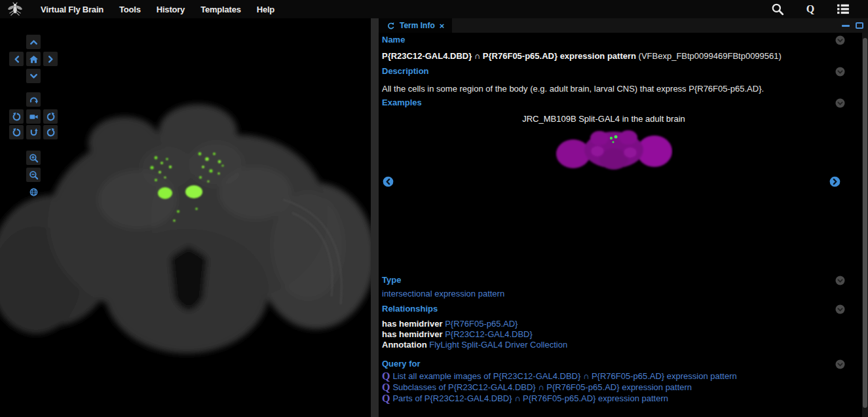 The height and width of the screenshot is (417, 868). What do you see at coordinates (709, 56) in the screenshot?
I see `term-name-id: (VFBexp_FBtp0099469FBtp0099561)` at bounding box center [709, 56].